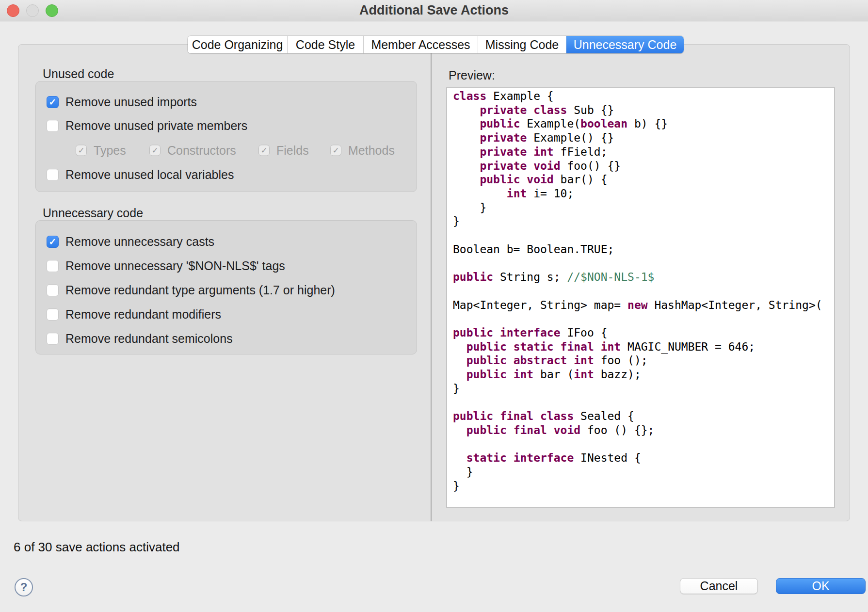 This screenshot has width=868, height=612. I want to click on checkbox-fields: ✓, so click(264, 150).